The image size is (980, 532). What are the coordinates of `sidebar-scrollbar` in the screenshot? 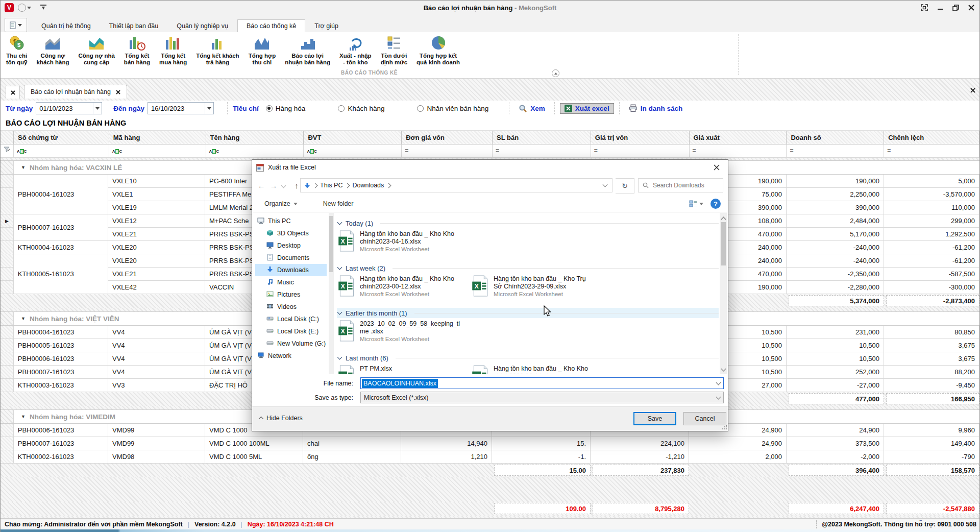 It's located at (331, 294).